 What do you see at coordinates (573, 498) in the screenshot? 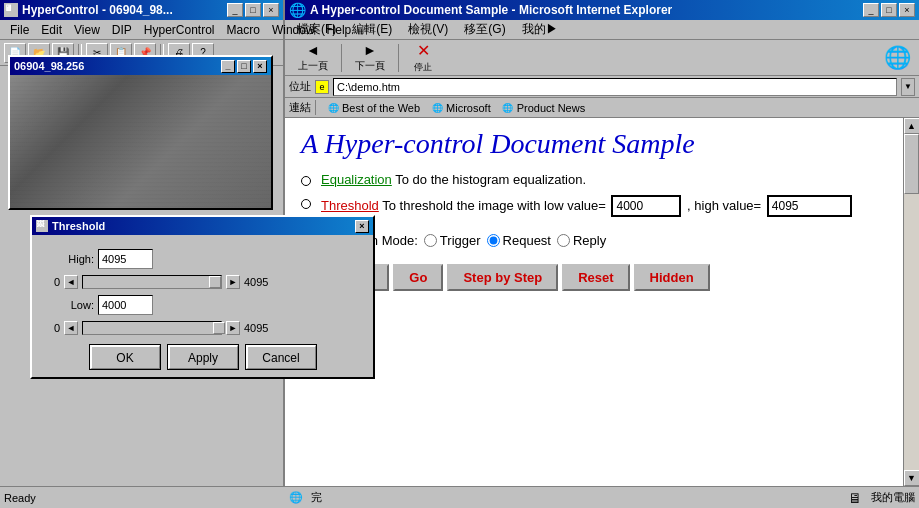
I see `ie-status-text: 完` at bounding box center [573, 498].